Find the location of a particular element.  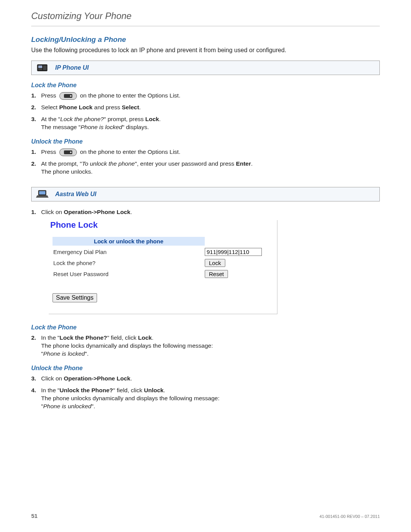

italic: To unlock the phone is located at coordinates (108, 164).